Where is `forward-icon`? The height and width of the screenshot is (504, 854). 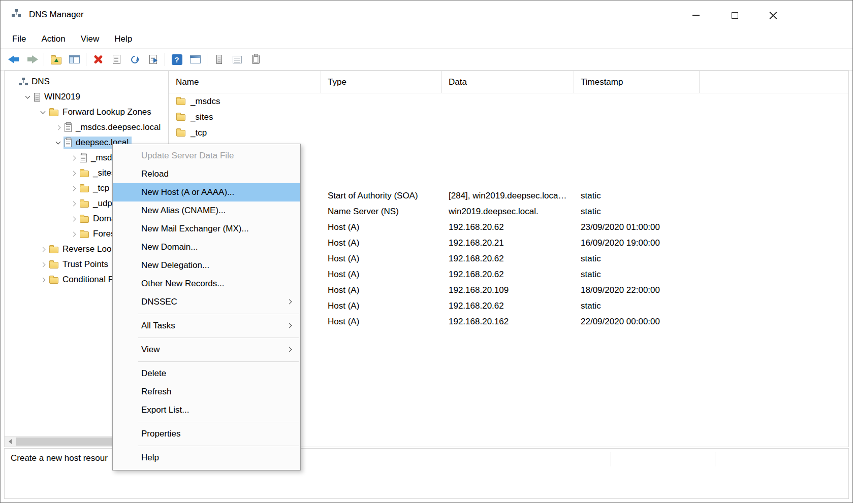 forward-icon is located at coordinates (33, 59).